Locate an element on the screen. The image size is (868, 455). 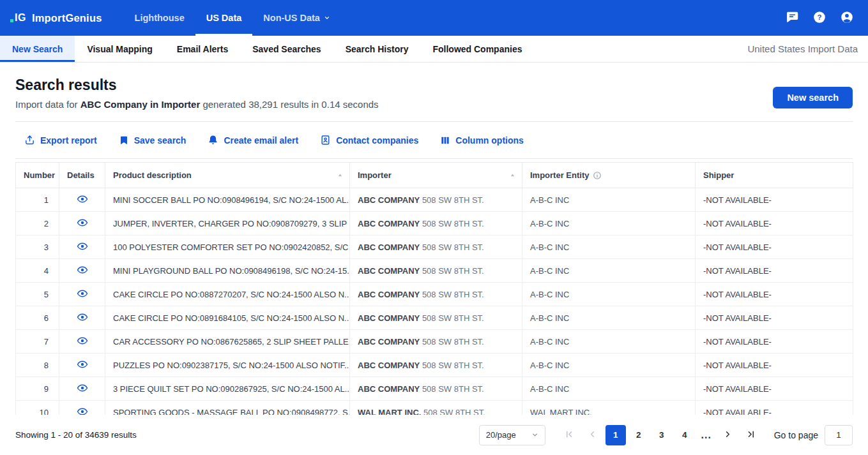
chat-icon is located at coordinates (792, 18).